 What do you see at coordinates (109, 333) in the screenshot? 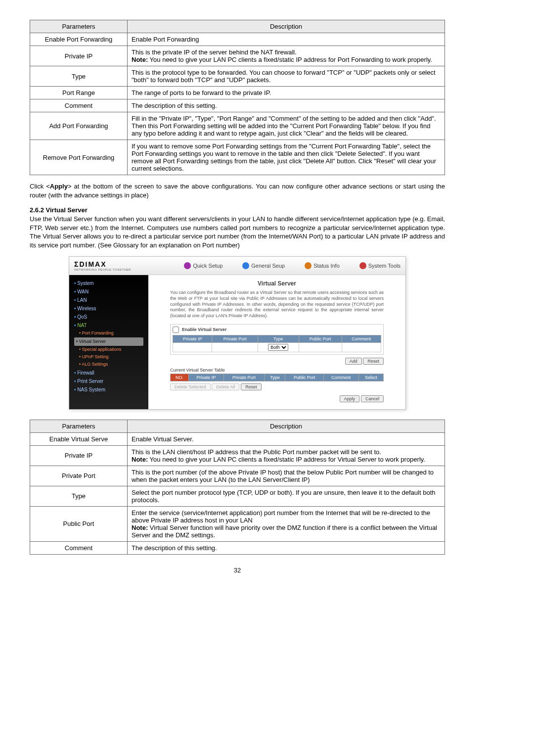
I see `sidebar-subitem: • Port Forwarding` at bounding box center [109, 333].